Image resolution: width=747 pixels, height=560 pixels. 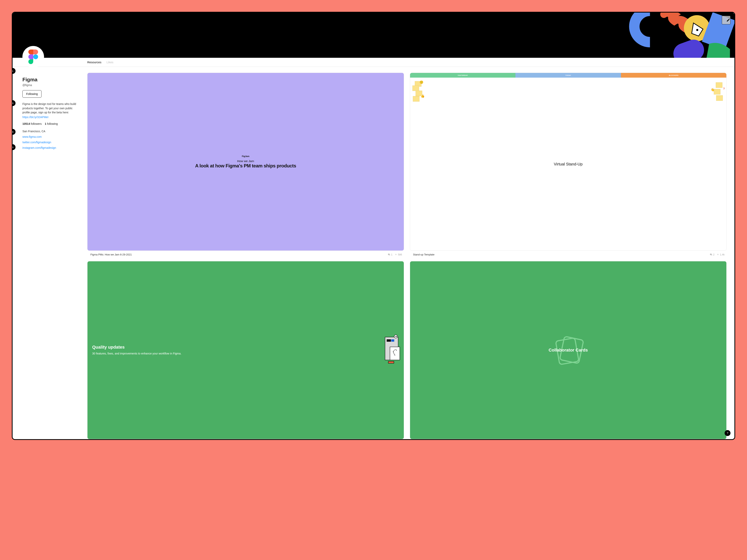 I want to click on profile-twitter-link: twitter.com/figmadesign, so click(x=36, y=142).